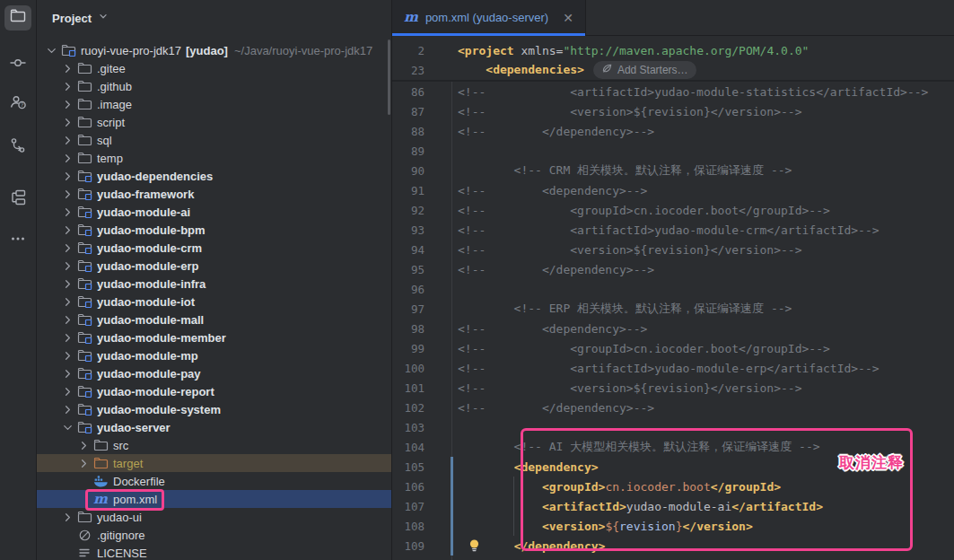 Image resolution: width=954 pixels, height=560 pixels. I want to click on intention-bulb-icon, so click(474, 547).